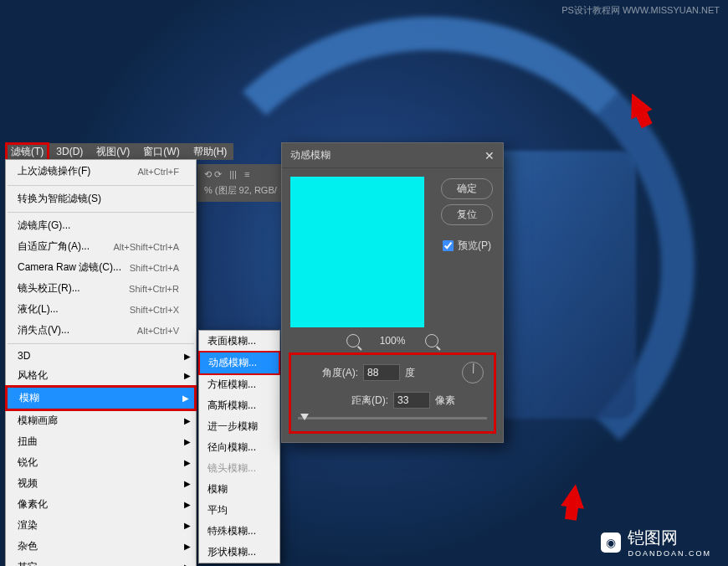 Image resolution: width=728 pixels, height=566 pixels. I want to click on distance-input, so click(412, 400).